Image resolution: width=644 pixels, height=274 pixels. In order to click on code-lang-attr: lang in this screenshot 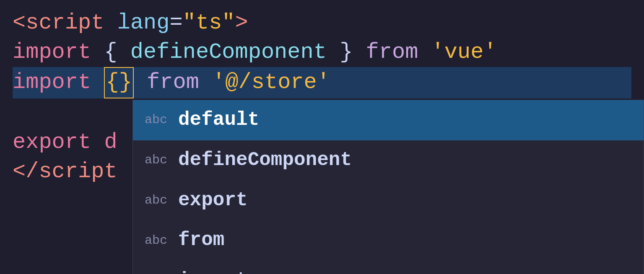, I will do `click(143, 23)`.